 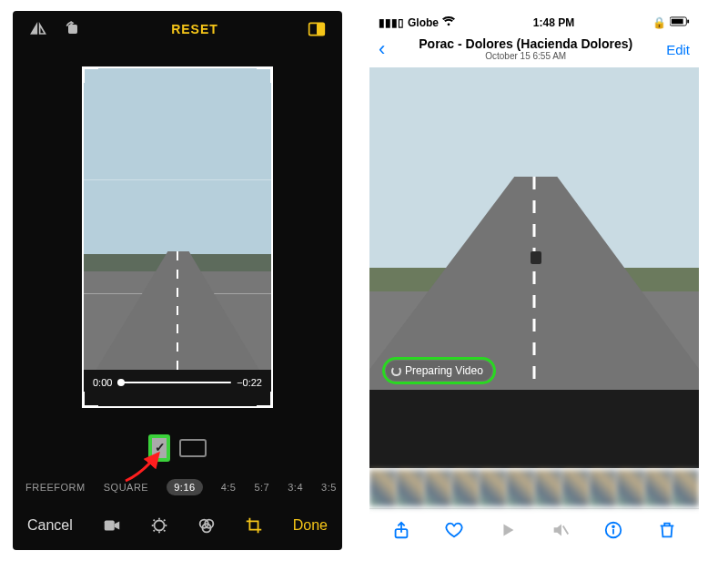 What do you see at coordinates (534, 529) in the screenshot?
I see `toolbar` at bounding box center [534, 529].